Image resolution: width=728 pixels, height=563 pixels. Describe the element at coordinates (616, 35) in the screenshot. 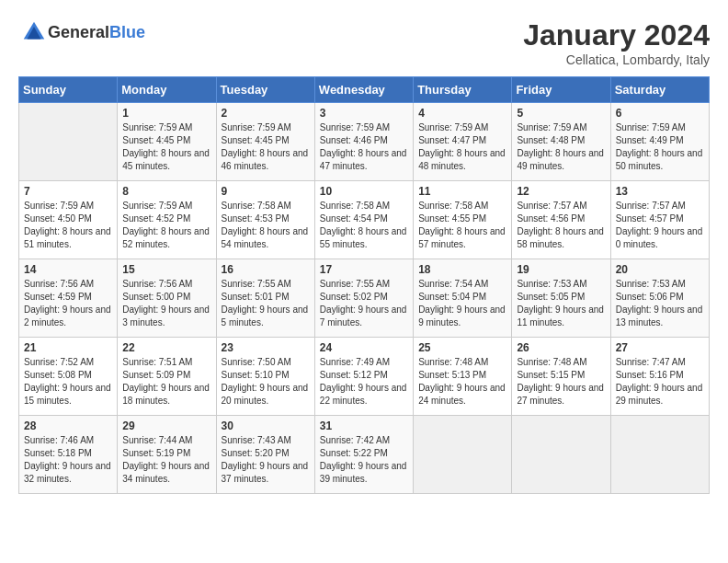

I see `month-title: January 2024` at that location.